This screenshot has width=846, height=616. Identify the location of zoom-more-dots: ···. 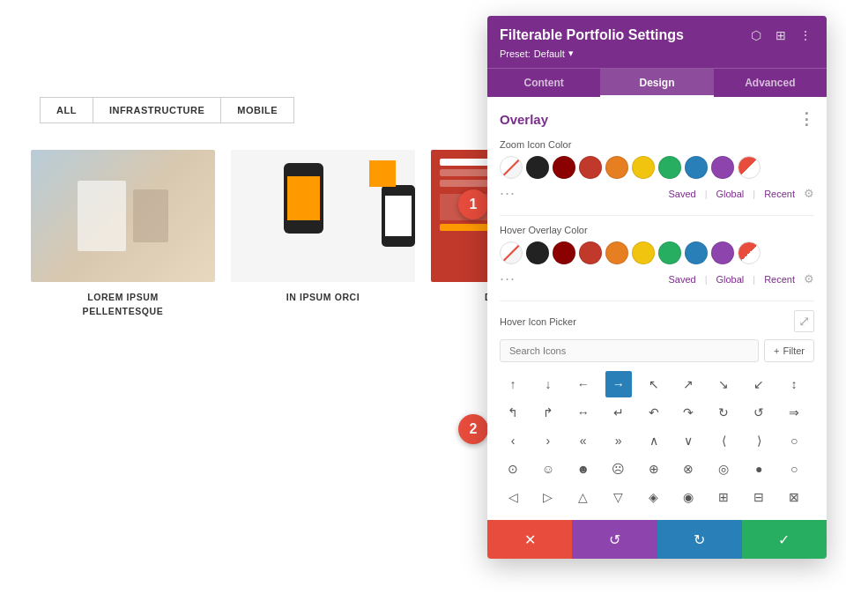
(508, 194).